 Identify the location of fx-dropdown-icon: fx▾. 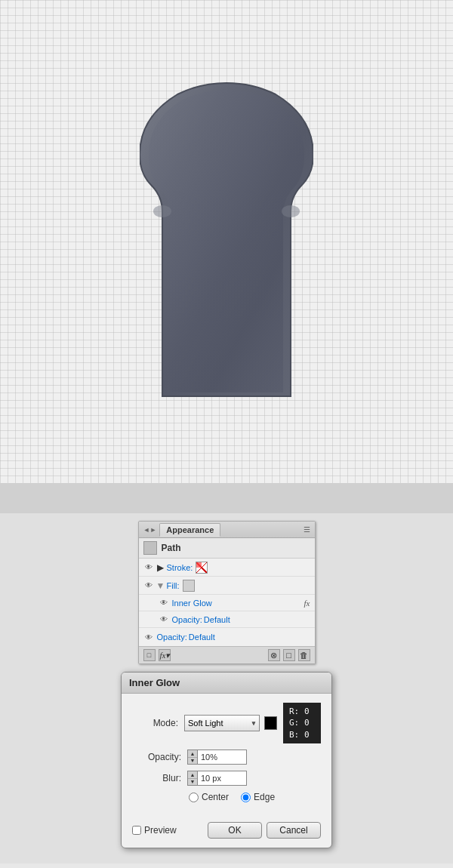
(165, 655).